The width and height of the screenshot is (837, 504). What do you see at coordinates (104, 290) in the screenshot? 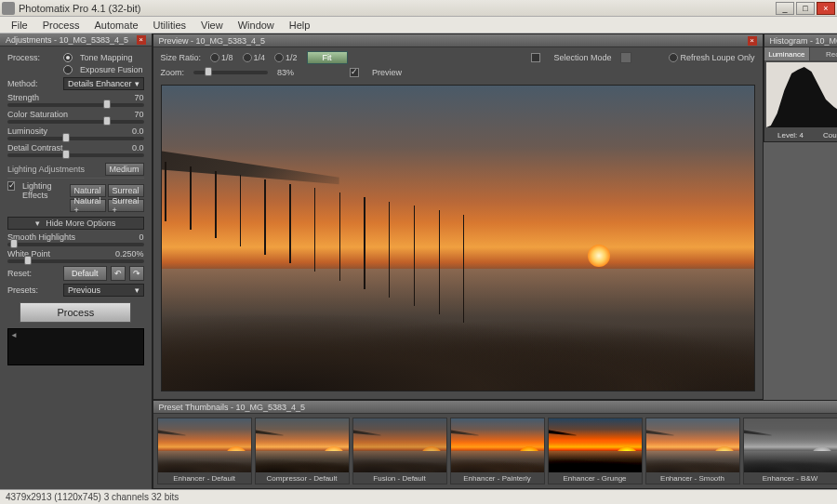
I see `presets-dropdown: Previous ▾` at bounding box center [104, 290].